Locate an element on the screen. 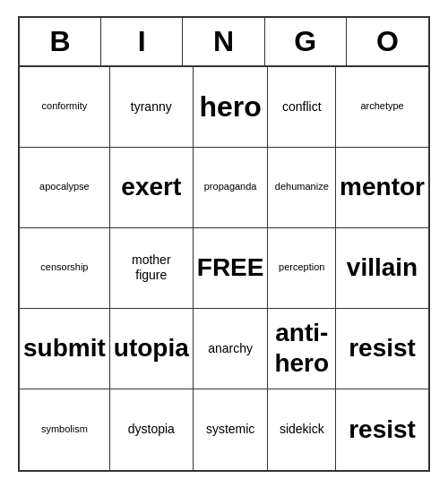  cell-text: villain is located at coordinates (382, 268).